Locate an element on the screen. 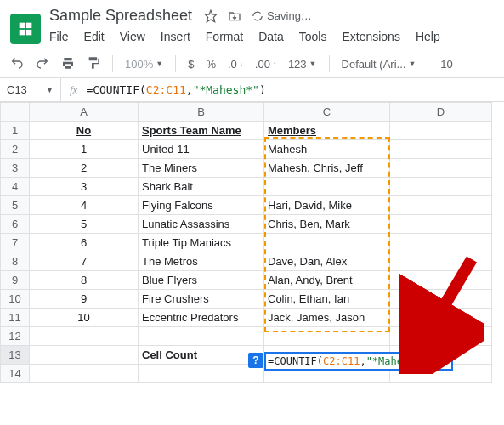 This screenshot has width=504, height=425. redo-icon is located at coordinates (42, 65).